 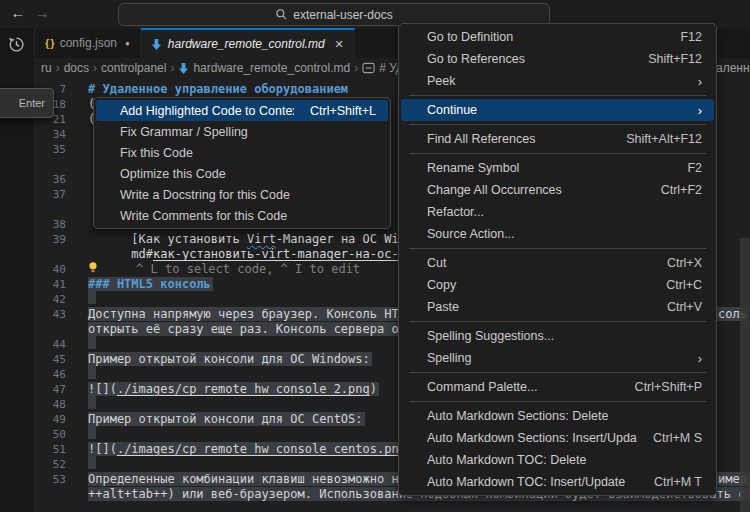 What do you see at coordinates (50, 240) in the screenshot?
I see `line-number: 39` at bounding box center [50, 240].